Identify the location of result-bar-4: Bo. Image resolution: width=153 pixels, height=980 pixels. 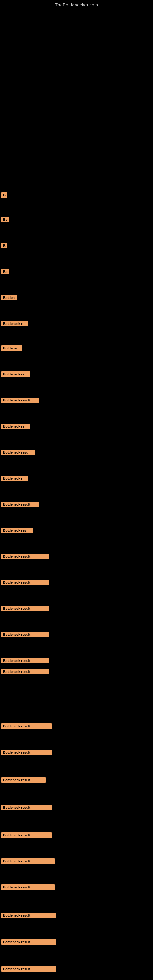
(5, 272).